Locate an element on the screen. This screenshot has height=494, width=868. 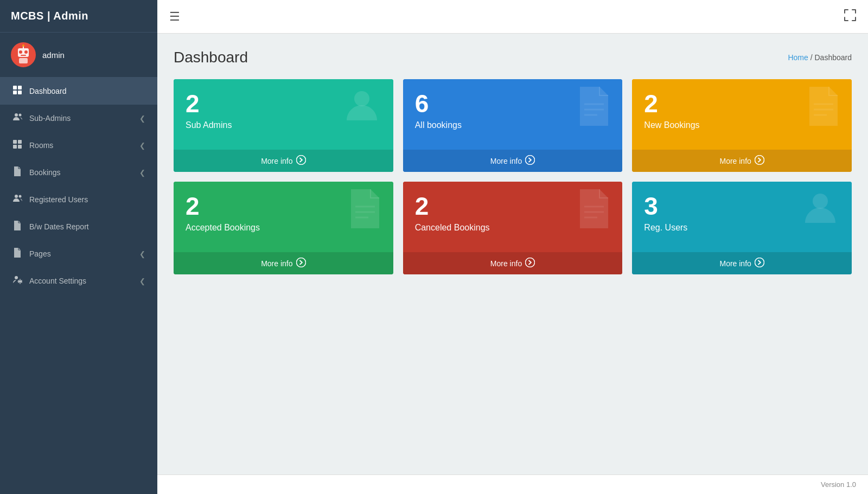
card-count: 3 is located at coordinates (666, 206).